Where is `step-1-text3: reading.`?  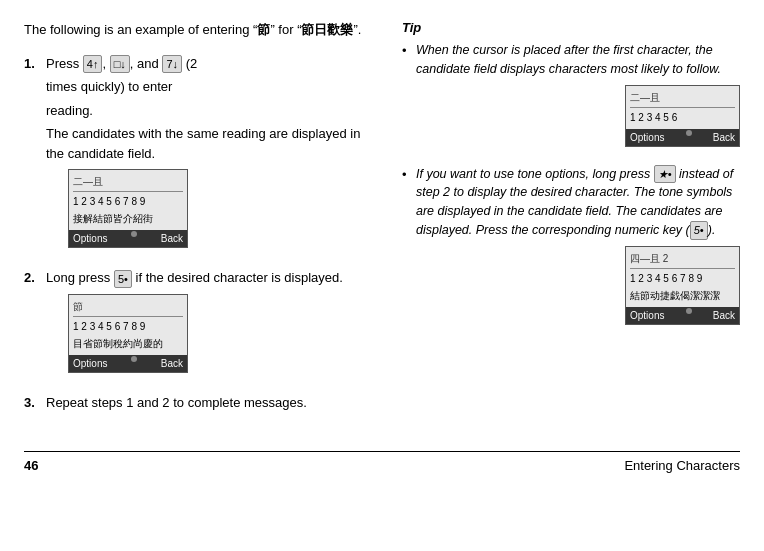
step-1-text3: reading. is located at coordinates (204, 111).